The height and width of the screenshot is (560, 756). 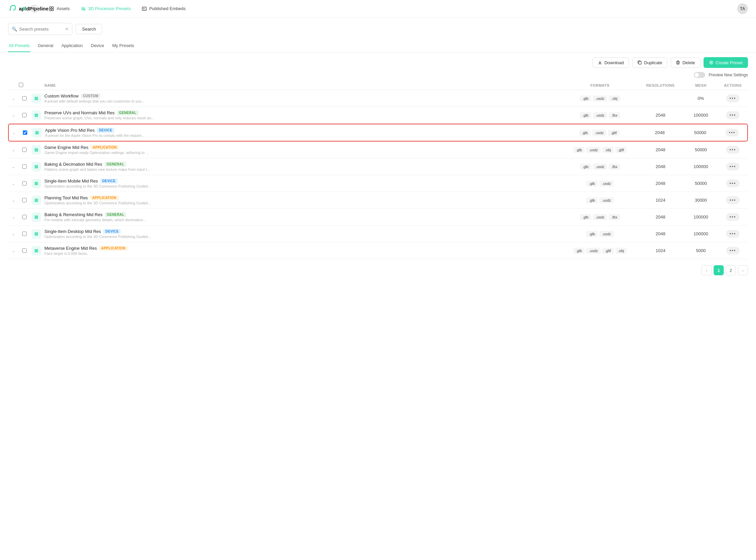 I want to click on preview-toggle, so click(x=699, y=75).